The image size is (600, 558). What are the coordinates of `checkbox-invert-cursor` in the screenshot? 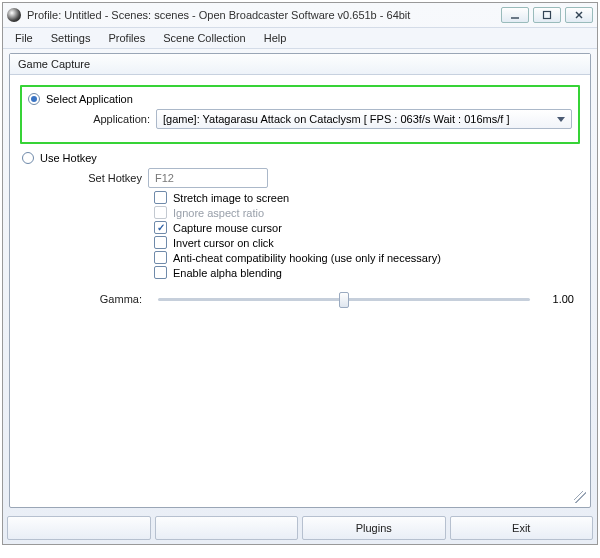 It's located at (160, 242).